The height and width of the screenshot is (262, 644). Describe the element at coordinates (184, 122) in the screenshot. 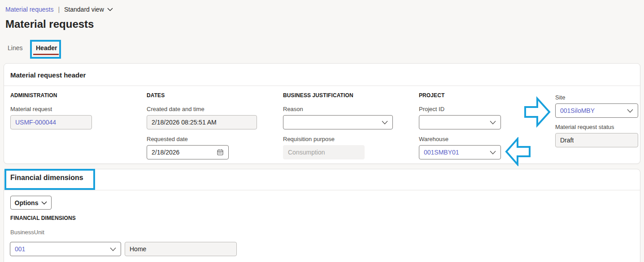

I see `created-date-value: 2/18/2026 08:25:51 AM` at that location.